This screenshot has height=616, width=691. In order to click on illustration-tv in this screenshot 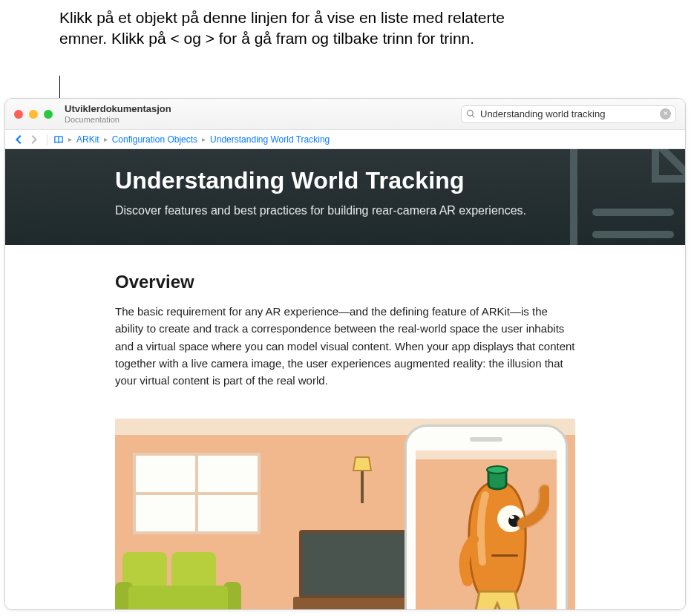, I will do `click(356, 570)`.